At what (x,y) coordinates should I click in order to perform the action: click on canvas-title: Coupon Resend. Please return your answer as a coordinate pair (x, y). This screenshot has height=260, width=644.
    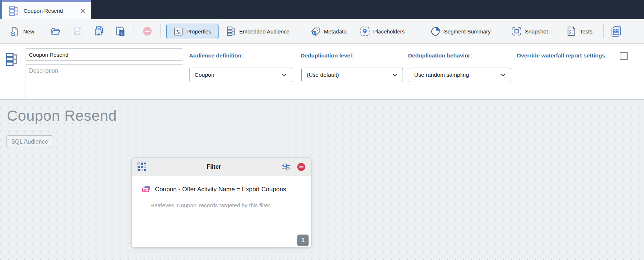
    Looking at the image, I should click on (62, 116).